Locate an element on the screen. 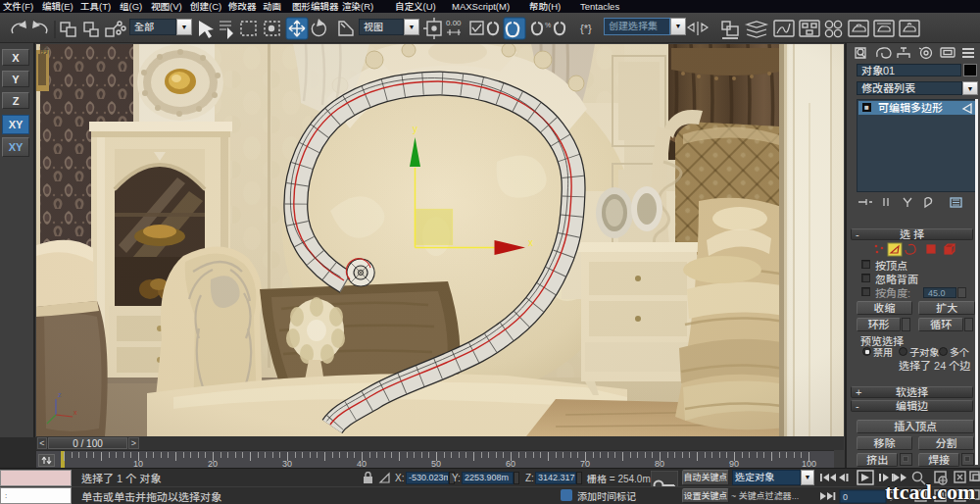 The width and height of the screenshot is (980, 504). svg-text: z is located at coordinates (60, 394).